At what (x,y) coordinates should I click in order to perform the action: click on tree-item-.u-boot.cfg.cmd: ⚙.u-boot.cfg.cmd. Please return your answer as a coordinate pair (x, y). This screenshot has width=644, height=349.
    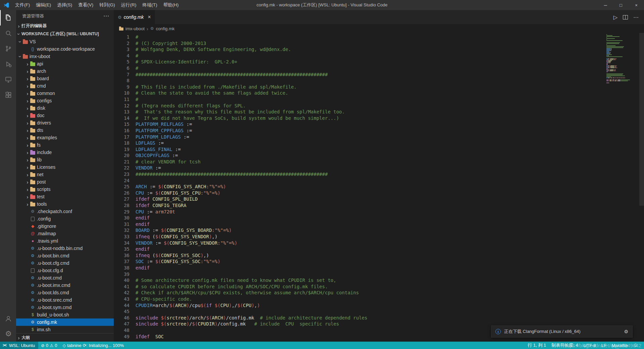
    Looking at the image, I should click on (65, 263).